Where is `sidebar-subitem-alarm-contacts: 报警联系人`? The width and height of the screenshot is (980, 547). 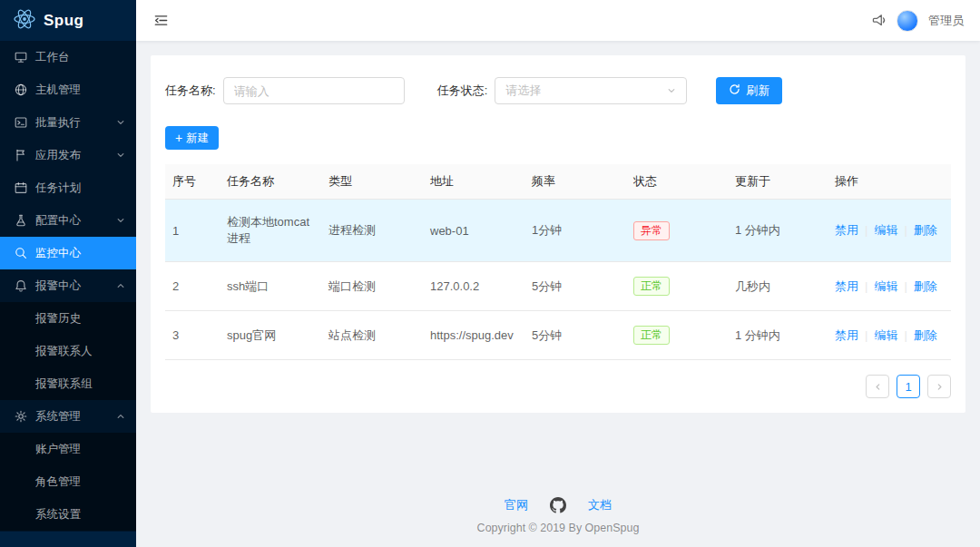
sidebar-subitem-alarm-contacts: 报警联系人 is located at coordinates (68, 351).